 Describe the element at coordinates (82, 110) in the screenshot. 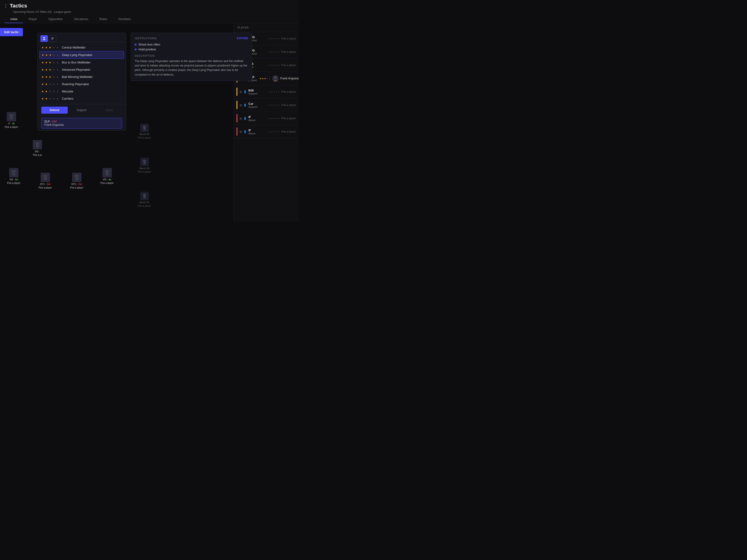

I see `duty-support-button: Support` at that location.